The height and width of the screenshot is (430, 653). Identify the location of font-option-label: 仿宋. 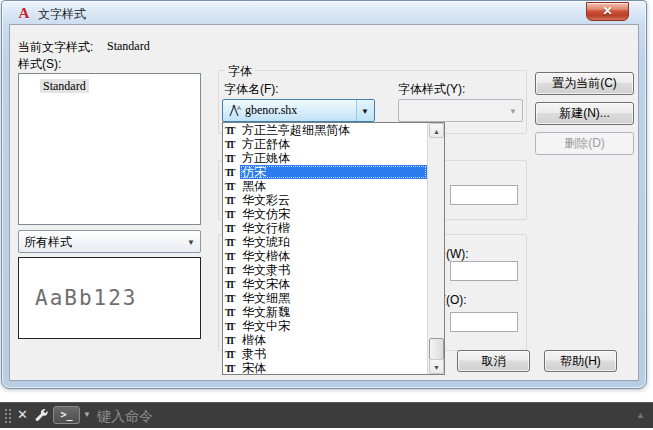
(334, 172).